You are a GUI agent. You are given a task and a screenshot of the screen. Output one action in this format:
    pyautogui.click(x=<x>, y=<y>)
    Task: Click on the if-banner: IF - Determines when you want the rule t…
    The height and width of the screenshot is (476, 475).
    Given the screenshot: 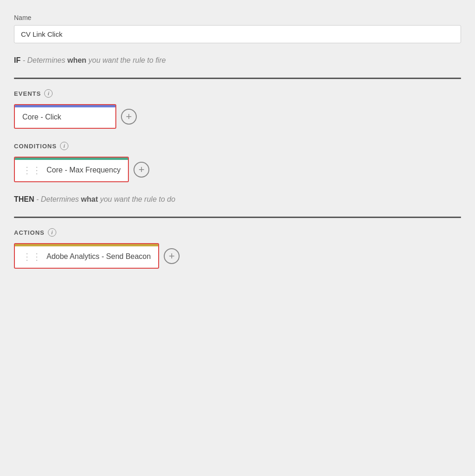 What is the action you would take?
    pyautogui.click(x=237, y=60)
    